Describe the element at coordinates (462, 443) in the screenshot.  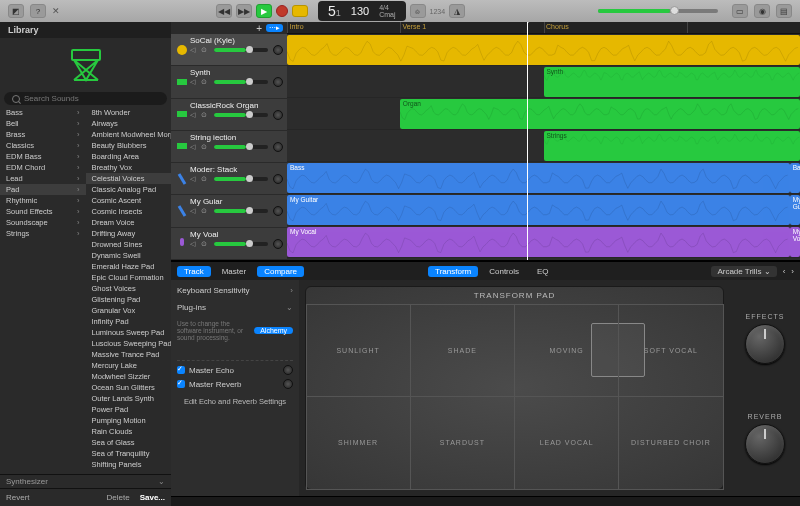
I see `transform-cell: STARDUST` at that location.